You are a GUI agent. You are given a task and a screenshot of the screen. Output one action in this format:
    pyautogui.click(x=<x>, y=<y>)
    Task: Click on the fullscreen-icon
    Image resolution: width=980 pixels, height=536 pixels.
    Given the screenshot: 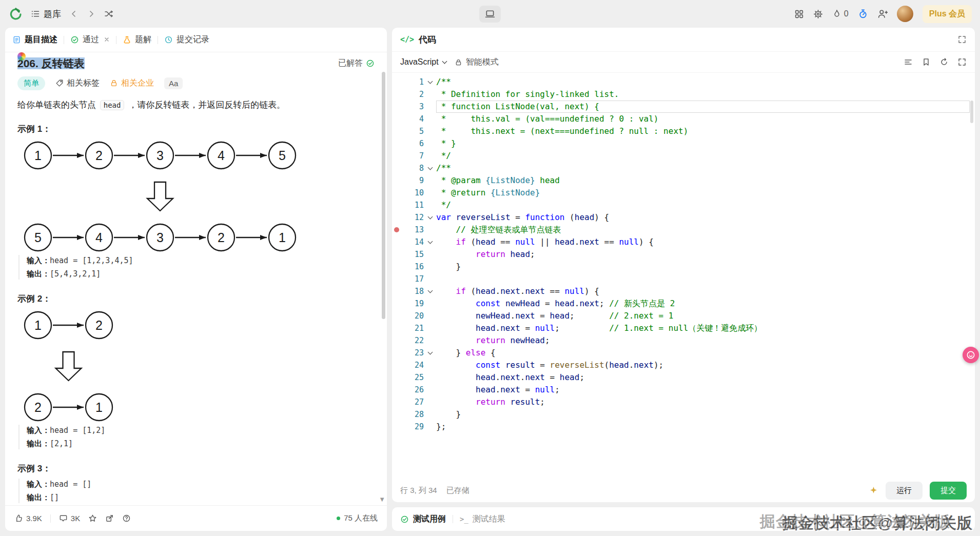 What is the action you would take?
    pyautogui.click(x=962, y=39)
    